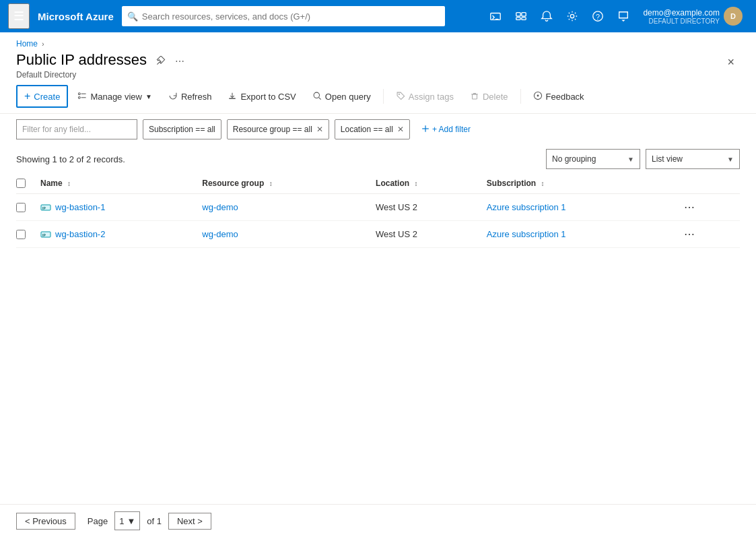 The image size is (756, 537). What do you see at coordinates (27, 96) in the screenshot?
I see `plus-icon: +` at bounding box center [27, 96].